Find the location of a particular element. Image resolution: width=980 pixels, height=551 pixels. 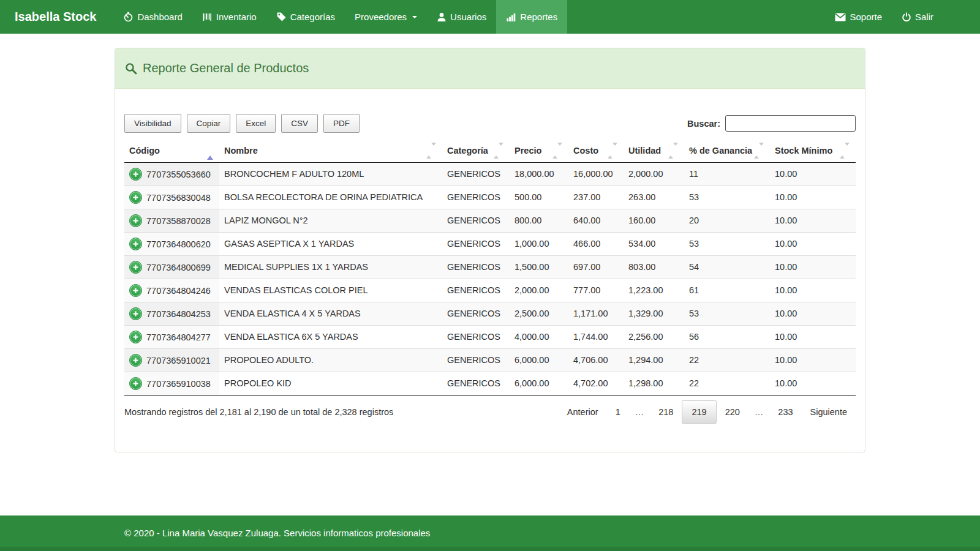

nombre-cell: PROPOLEO ADULTO. is located at coordinates (331, 360).